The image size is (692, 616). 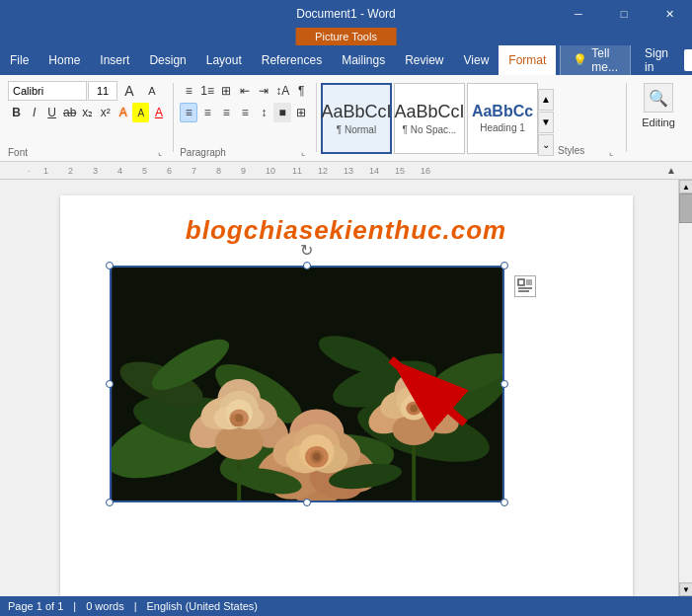 I want to click on menu-file: File, so click(x=20, y=60).